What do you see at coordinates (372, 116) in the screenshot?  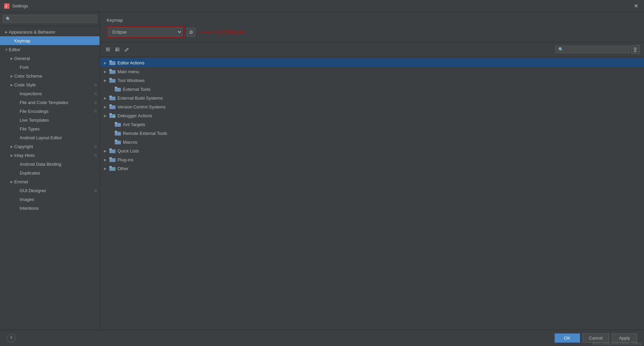 I see `keymap-item-debugger-actions: ▶ ✦ Debugger Actions` at bounding box center [372, 116].